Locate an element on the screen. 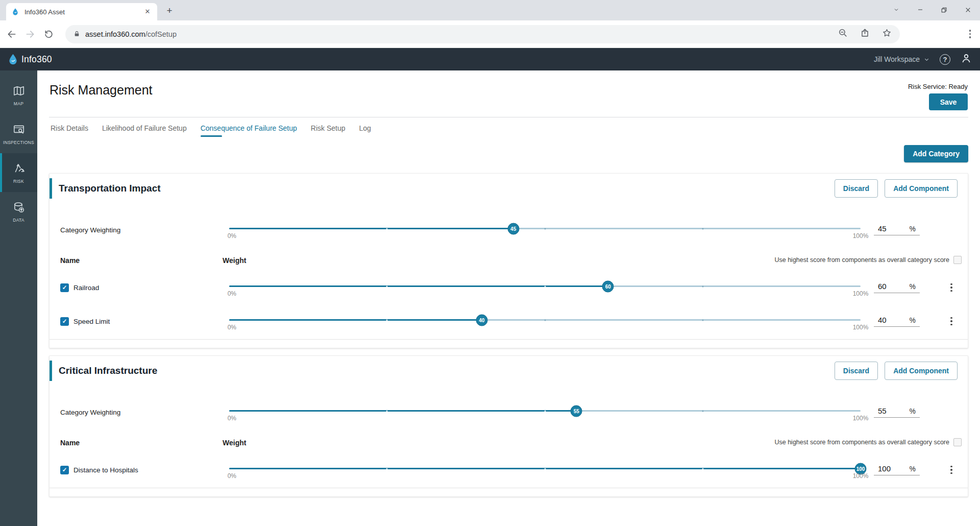 The height and width of the screenshot is (526, 980). slider-thumb: 60 is located at coordinates (608, 286).